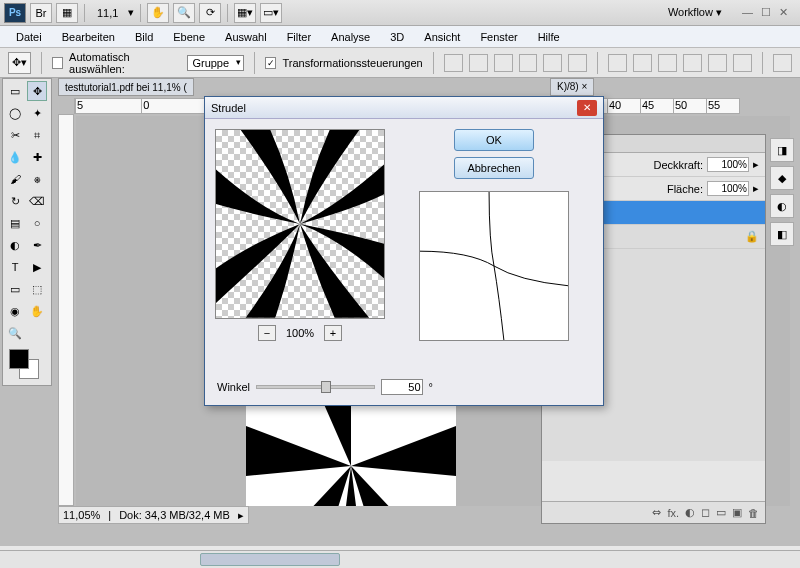  Describe the element at coordinates (270, 63) in the screenshot. I see `transform-controls-checkbox` at that location.